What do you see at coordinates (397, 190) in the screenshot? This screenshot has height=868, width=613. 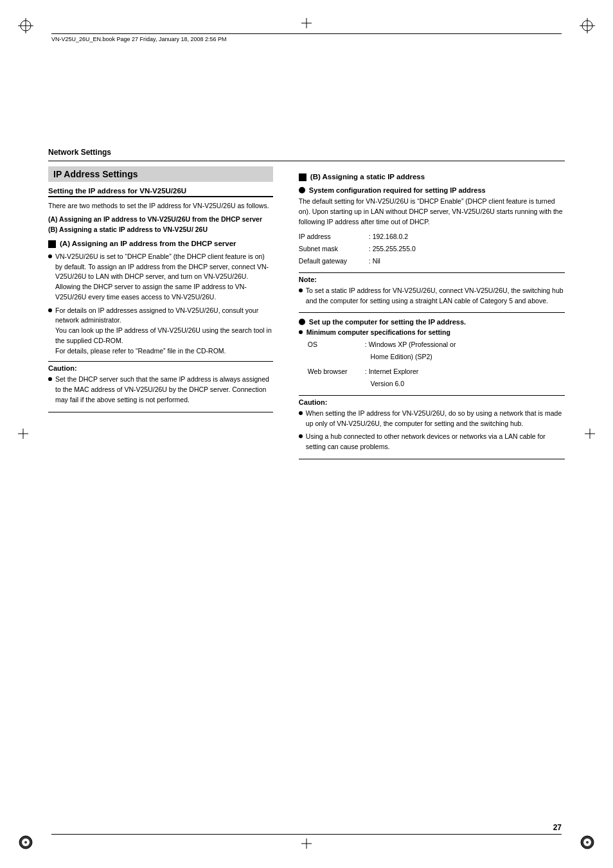 I see `system-config-heading-text: System configuration required for settin…` at bounding box center [397, 190].